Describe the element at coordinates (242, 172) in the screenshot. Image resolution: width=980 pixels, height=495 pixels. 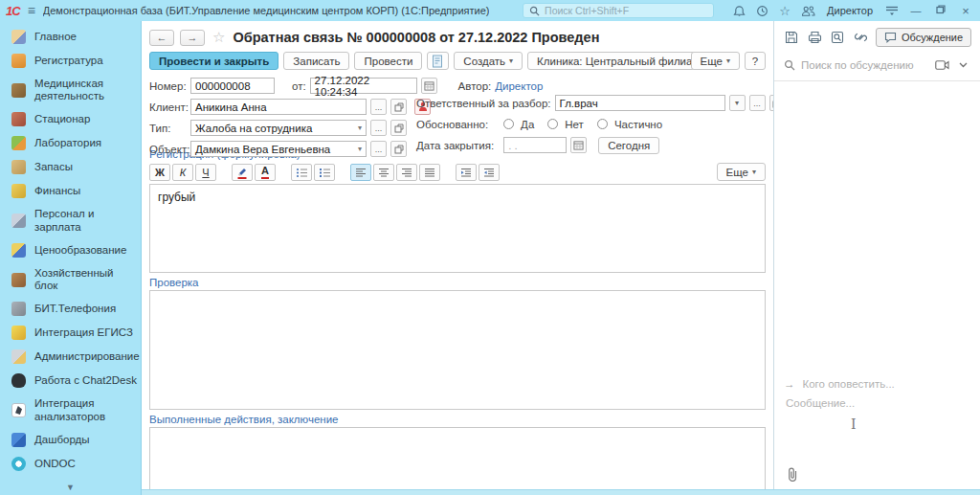
I see `highlight-color-button` at that location.